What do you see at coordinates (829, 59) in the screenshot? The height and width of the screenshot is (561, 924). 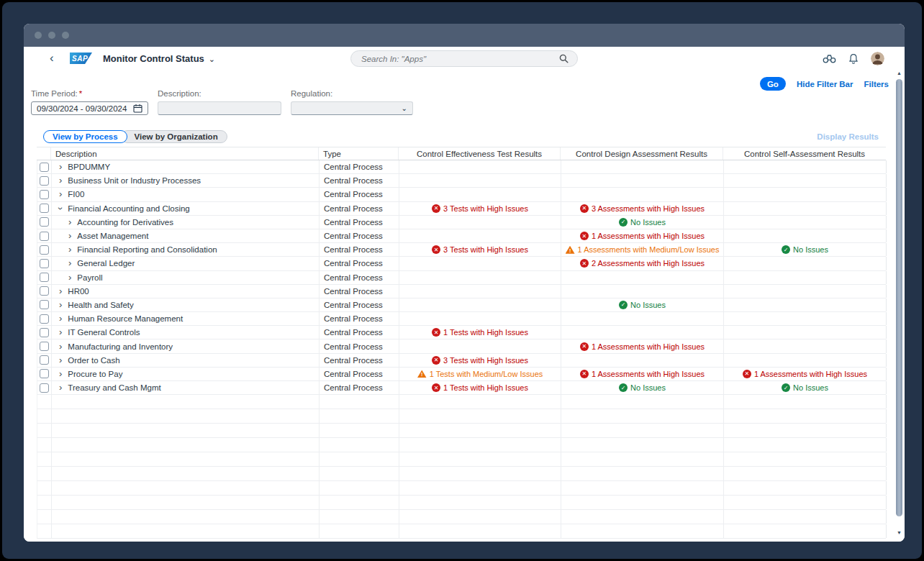 I see `assistant-icon` at bounding box center [829, 59].